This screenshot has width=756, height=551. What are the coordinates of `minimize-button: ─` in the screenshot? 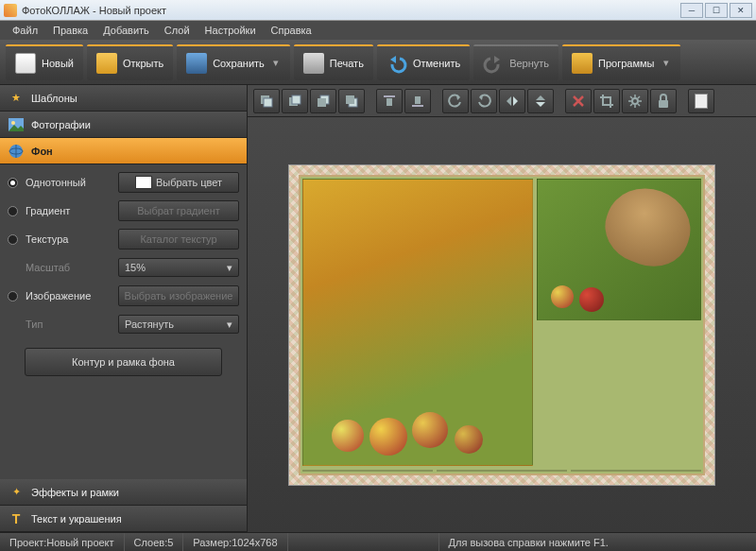 It's located at (692, 10).